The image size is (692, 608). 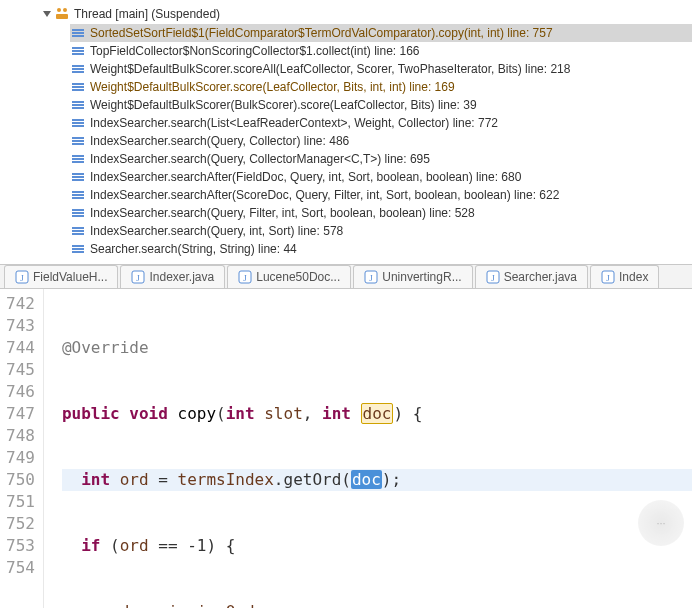 What do you see at coordinates (47, 14) in the screenshot?
I see `expand-twisty-icon` at bounding box center [47, 14].